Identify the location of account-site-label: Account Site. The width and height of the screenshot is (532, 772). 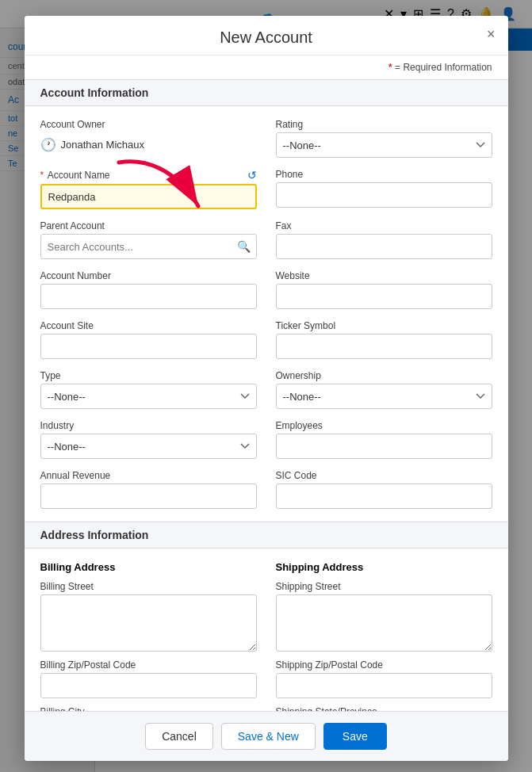
(149, 326).